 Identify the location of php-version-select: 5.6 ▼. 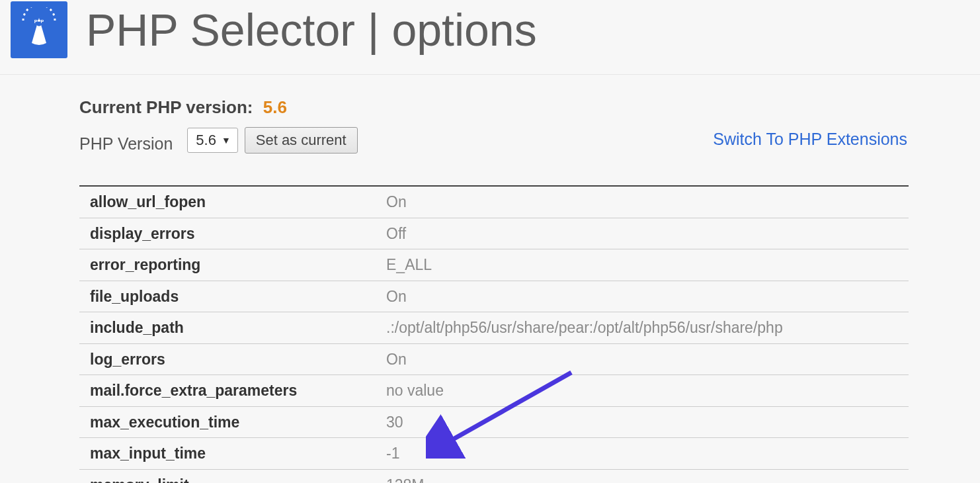
(212, 140).